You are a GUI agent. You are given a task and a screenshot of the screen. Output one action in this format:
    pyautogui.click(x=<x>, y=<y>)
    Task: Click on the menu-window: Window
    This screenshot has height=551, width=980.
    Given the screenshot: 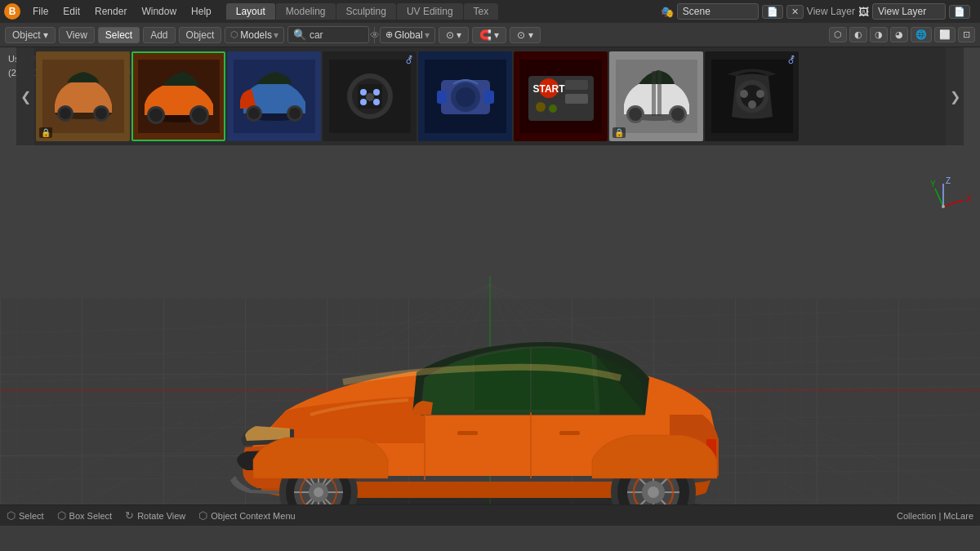 What is the action you would take?
    pyautogui.click(x=158, y=11)
    